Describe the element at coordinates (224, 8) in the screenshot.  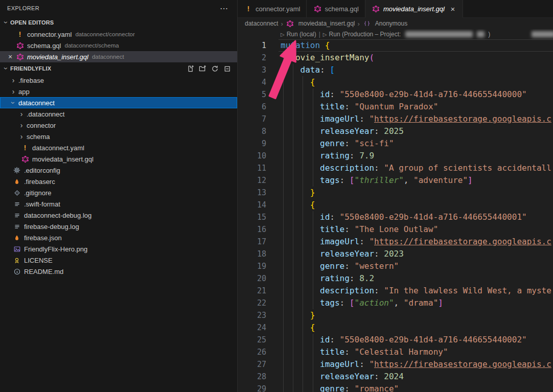
I see `more-actions-icon: ⋯` at that location.